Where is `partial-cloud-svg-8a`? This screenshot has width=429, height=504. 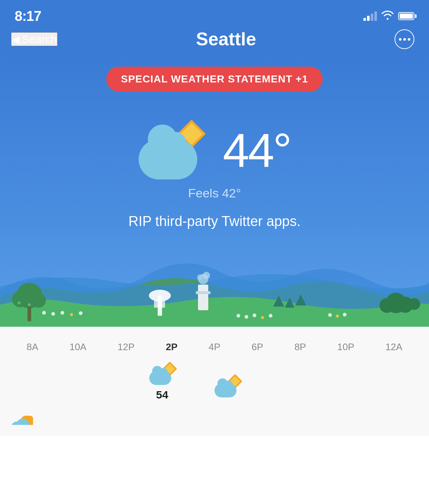
partial-cloud-svg-8a is located at coordinates (22, 420).